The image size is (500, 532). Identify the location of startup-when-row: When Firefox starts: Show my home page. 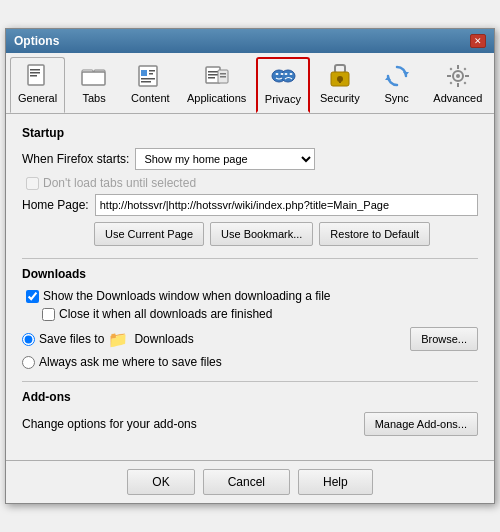
(250, 159).